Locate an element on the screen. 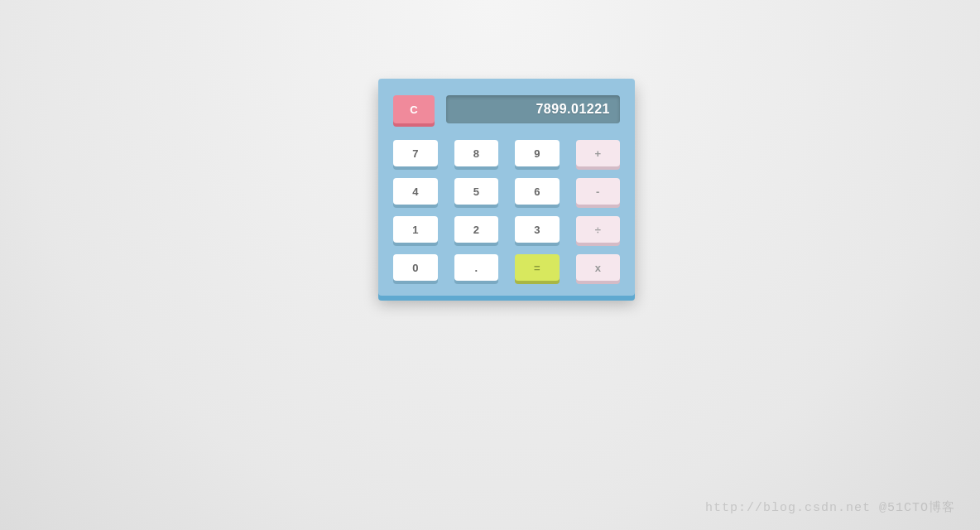 The height and width of the screenshot is (530, 980). digit-0-button: 0 is located at coordinates (416, 267).